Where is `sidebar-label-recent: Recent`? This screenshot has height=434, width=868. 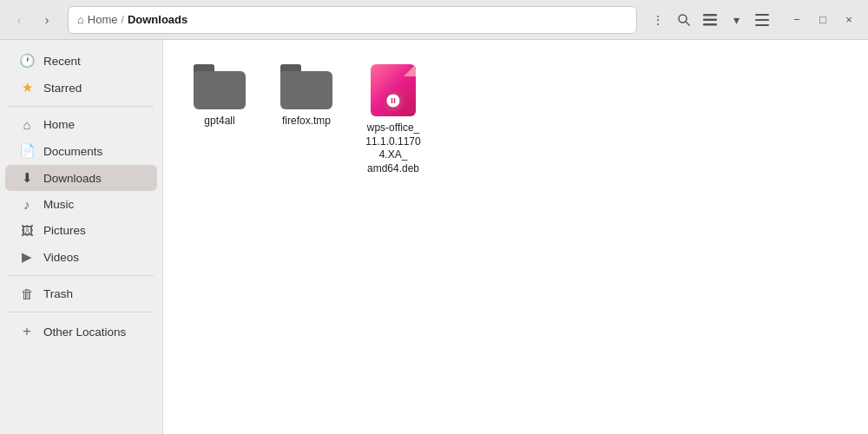
sidebar-label-recent: Recent is located at coordinates (62, 61).